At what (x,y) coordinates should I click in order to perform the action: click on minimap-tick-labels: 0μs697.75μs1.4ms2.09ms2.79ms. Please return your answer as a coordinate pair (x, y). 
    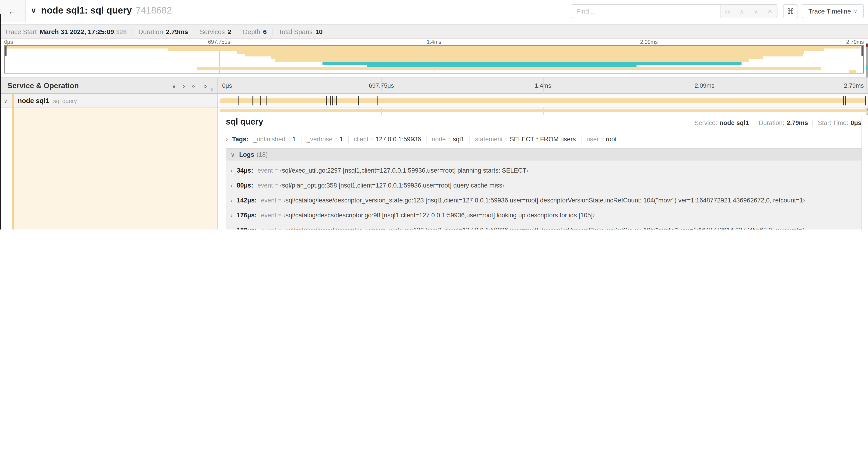
    Looking at the image, I should click on (434, 42).